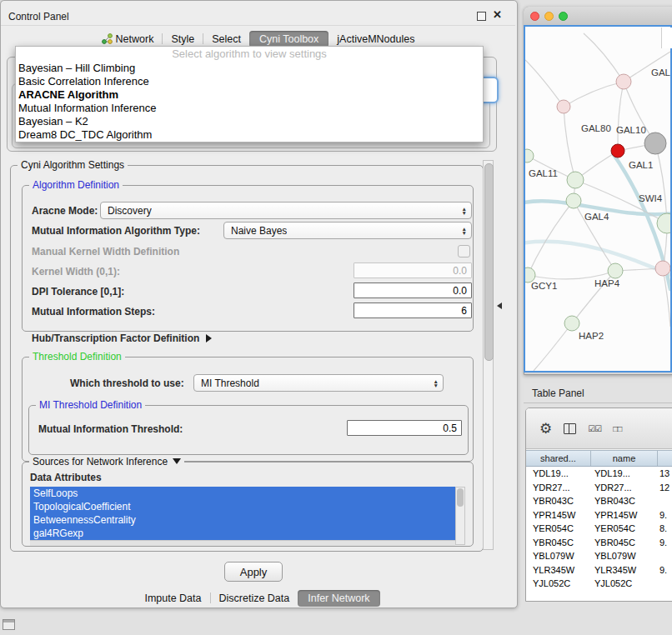 This screenshot has height=635, width=672. What do you see at coordinates (559, 458) in the screenshot?
I see `column-header-shared-name: shared...` at bounding box center [559, 458].